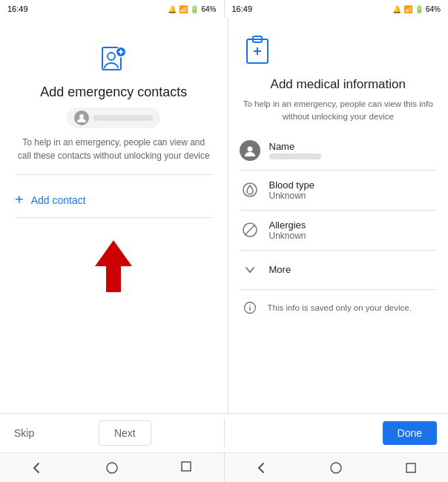 The image size is (448, 482). I want to click on left-divider-top, so click(114, 175).